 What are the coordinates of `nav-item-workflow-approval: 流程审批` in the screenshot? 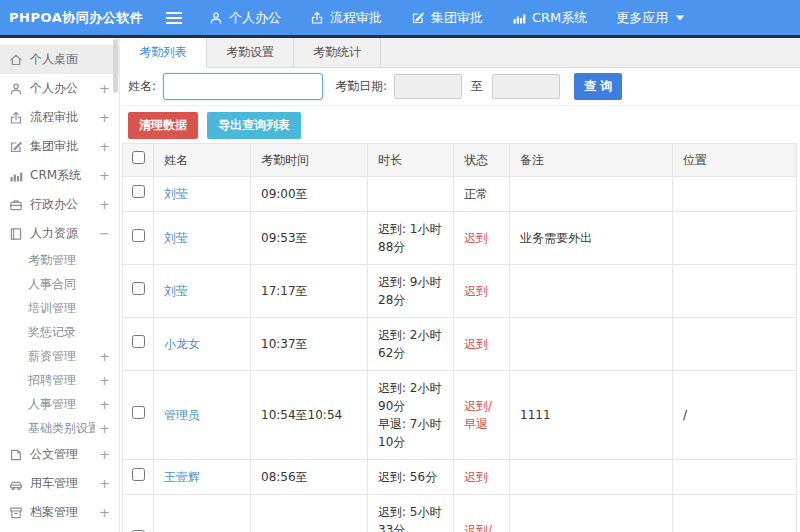 It's located at (346, 18).